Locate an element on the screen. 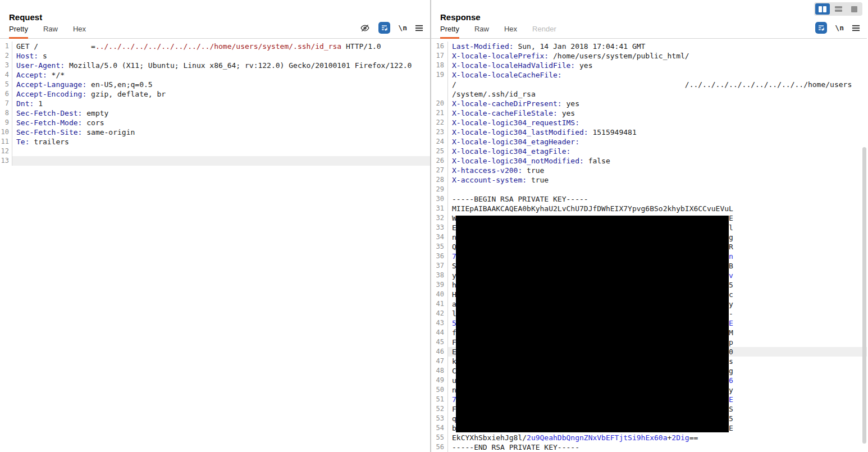 Image resolution: width=868 pixels, height=452 pixels. code-line: 24X-locale-logic304_etagHeader: is located at coordinates (649, 141).